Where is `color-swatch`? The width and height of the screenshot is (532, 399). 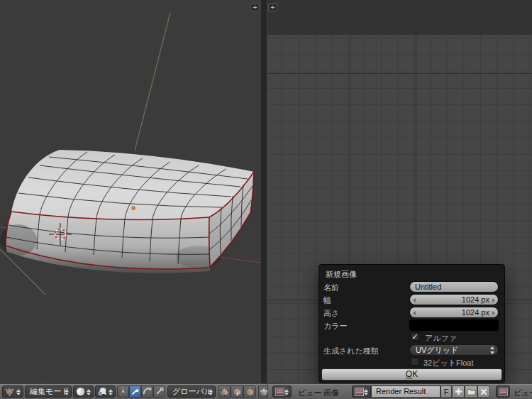
color-swatch is located at coordinates (454, 325).